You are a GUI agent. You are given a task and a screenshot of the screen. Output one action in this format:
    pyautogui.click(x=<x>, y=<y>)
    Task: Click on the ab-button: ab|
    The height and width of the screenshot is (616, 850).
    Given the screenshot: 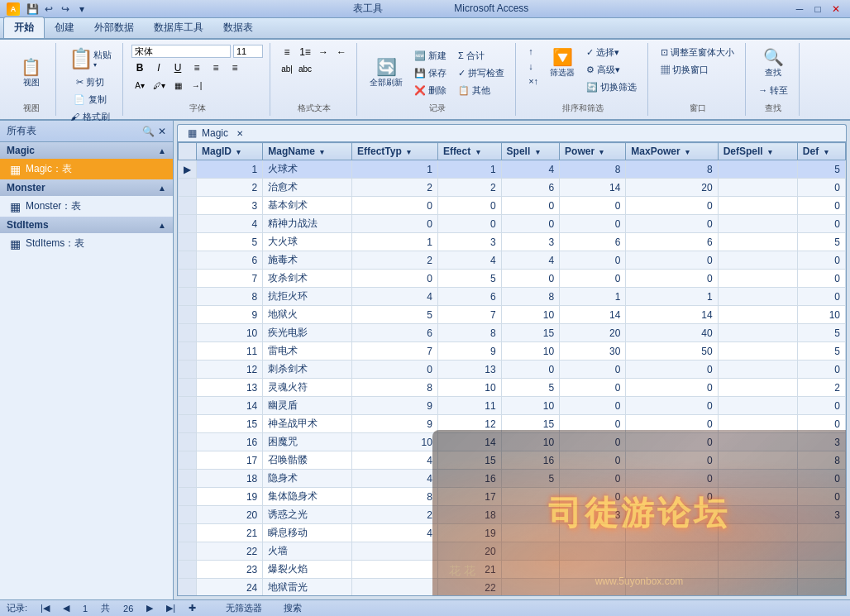 What is the action you would take?
    pyautogui.click(x=287, y=69)
    